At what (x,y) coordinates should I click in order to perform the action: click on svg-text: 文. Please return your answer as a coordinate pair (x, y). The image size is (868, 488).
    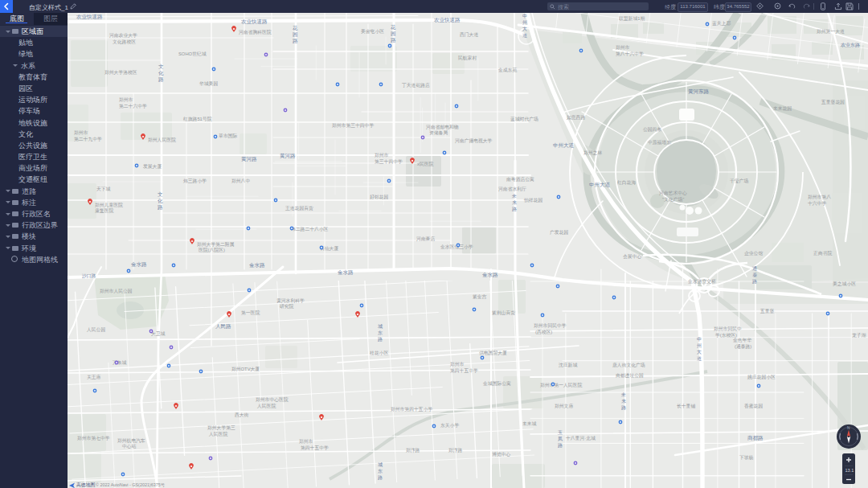
    Looking at the image, I should click on (161, 195).